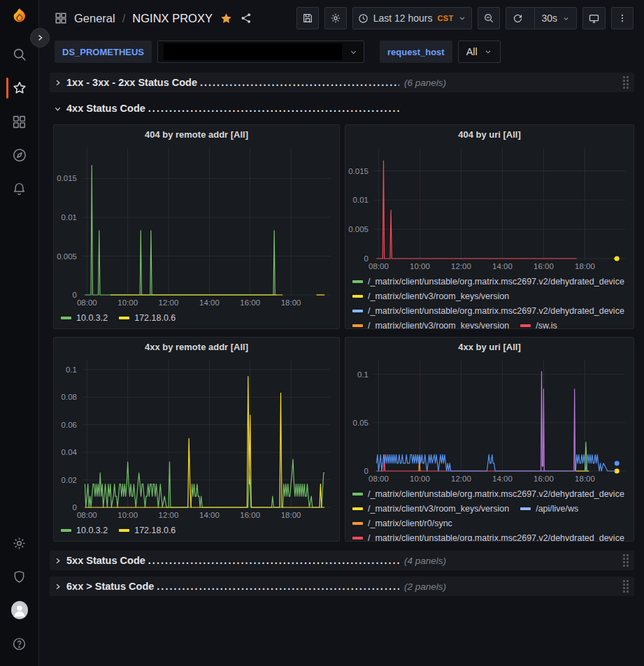 This screenshot has width=644, height=666. I want to click on sidebar-item-dashboards, so click(20, 122).